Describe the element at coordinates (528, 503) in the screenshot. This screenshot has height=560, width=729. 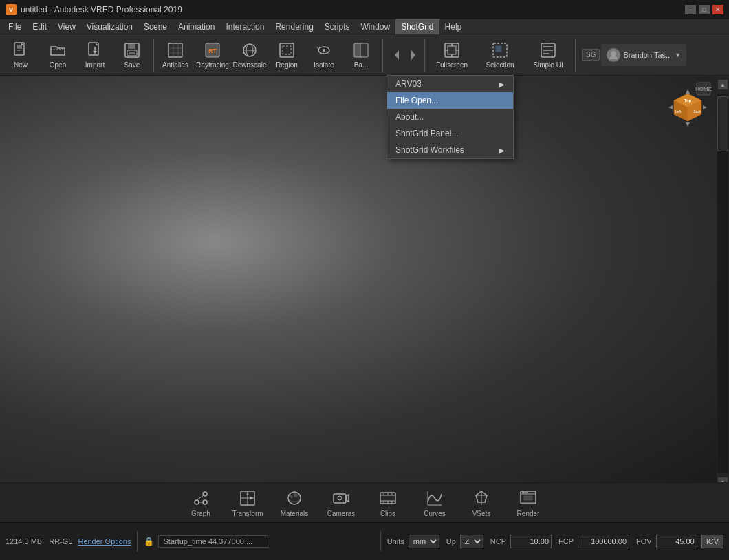
I see `bottom-render: Render` at that location.